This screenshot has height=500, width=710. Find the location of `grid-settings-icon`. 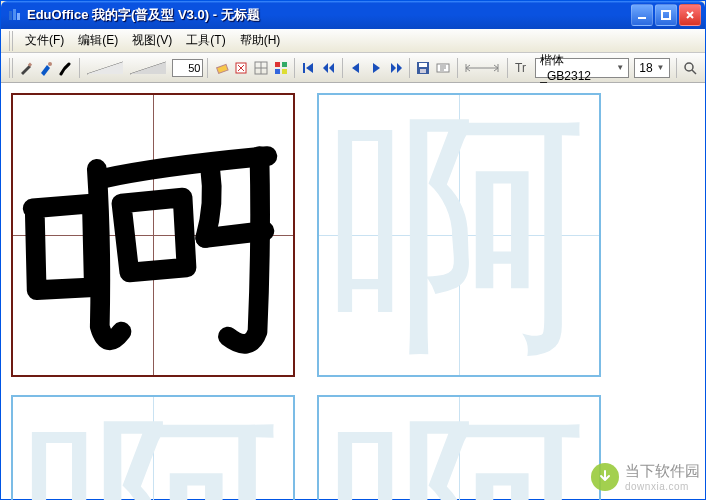

grid-settings-icon is located at coordinates (262, 68).